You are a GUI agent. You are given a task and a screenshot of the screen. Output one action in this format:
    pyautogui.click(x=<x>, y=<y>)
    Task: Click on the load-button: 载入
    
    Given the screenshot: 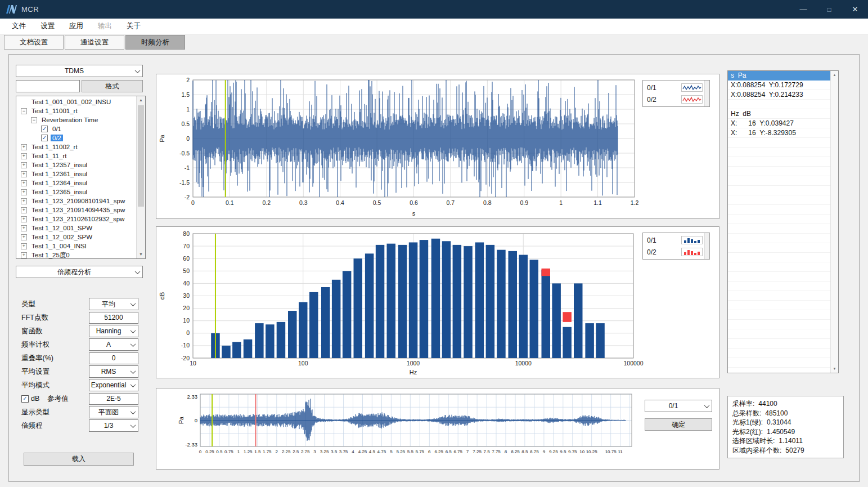 What is the action you would take?
    pyautogui.click(x=79, y=459)
    